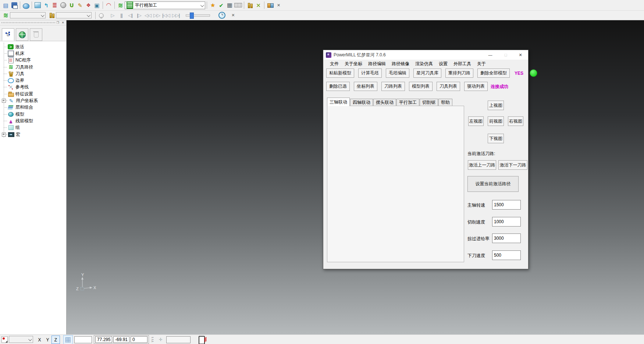  Describe the element at coordinates (33, 60) in the screenshot. I see `tree-item-nc-program: NC程序` at that location.